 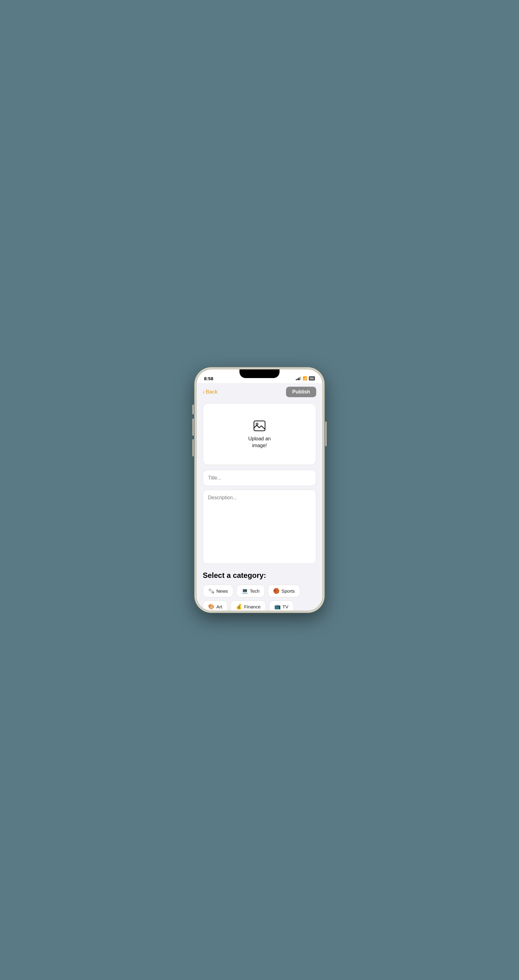 I want to click on title-input, so click(x=259, y=478).